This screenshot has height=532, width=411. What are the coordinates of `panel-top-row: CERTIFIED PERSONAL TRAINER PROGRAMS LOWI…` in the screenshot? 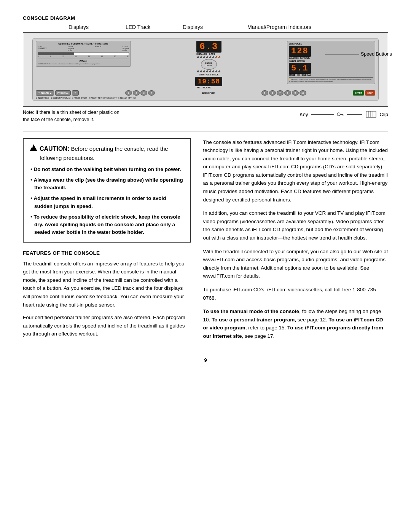 It's located at (206, 65).